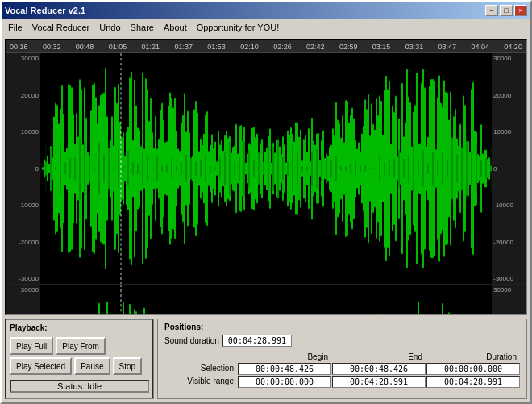 The width and height of the screenshot is (532, 404). I want to click on status-text: Status: Idle, so click(79, 386).